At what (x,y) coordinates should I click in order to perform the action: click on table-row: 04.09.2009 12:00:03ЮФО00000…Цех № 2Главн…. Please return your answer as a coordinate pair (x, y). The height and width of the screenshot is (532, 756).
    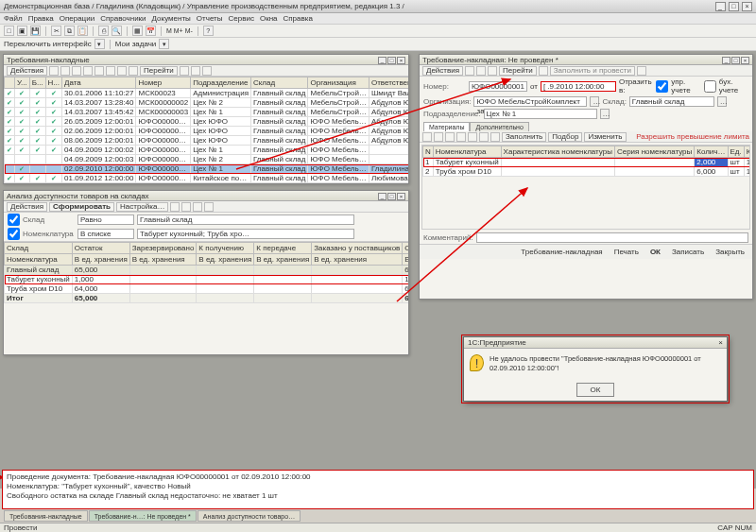
    Looking at the image, I should click on (207, 160).